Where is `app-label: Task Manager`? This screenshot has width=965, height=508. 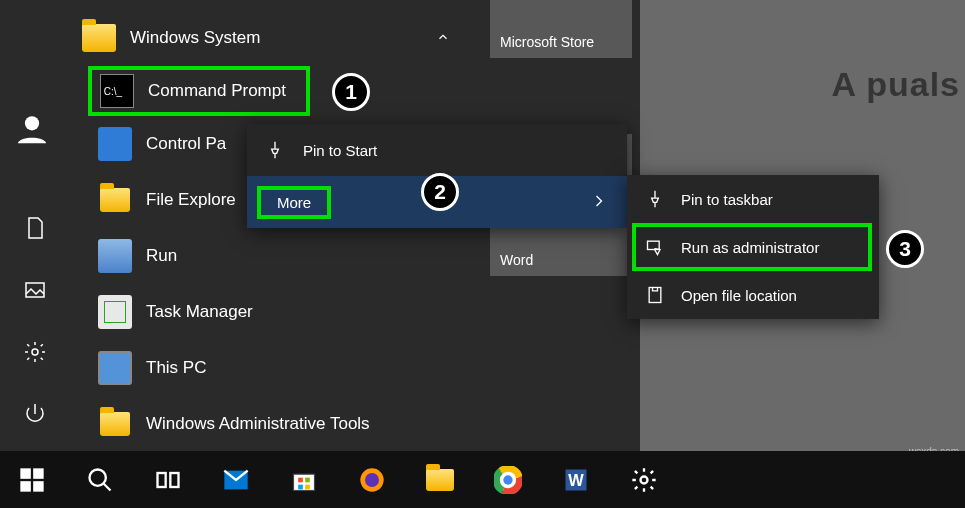 app-label: Task Manager is located at coordinates (200, 312).